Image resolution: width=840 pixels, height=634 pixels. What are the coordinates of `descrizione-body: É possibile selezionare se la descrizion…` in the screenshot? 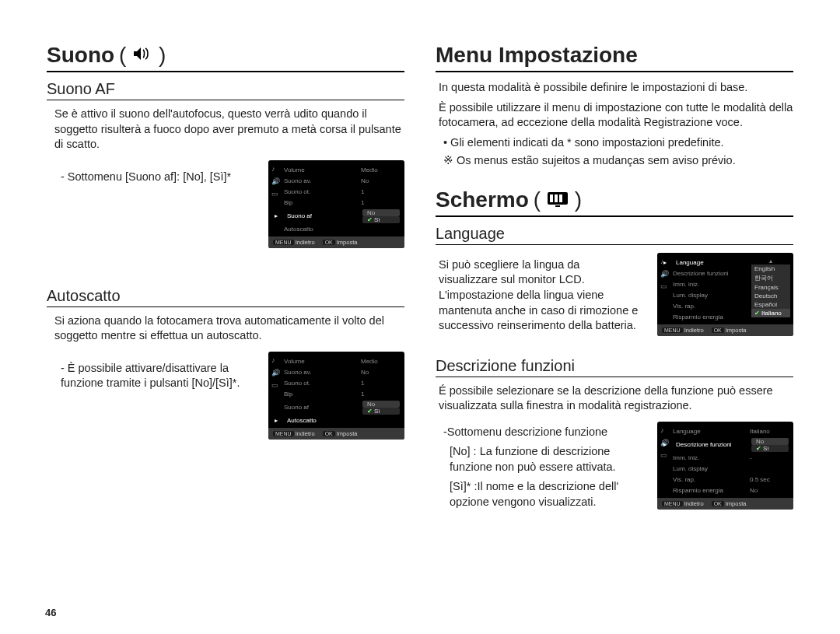 It's located at (614, 398).